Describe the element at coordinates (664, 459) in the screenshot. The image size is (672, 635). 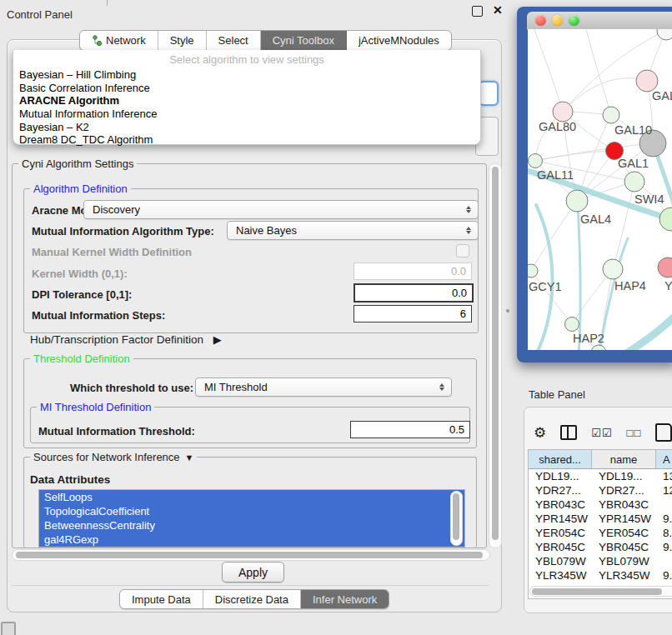
I see `column-header-partial: A` at that location.